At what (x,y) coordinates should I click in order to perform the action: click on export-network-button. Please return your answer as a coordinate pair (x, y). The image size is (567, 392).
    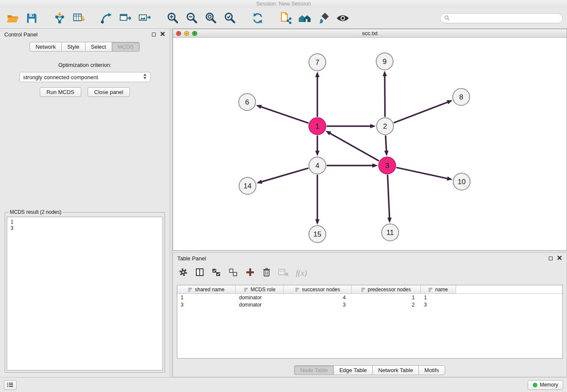
    Looking at the image, I should click on (126, 18).